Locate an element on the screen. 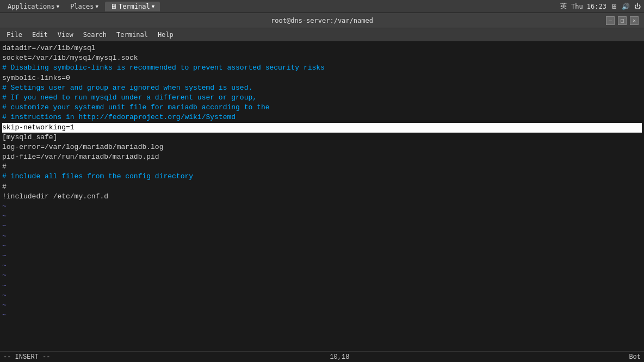 The height and width of the screenshot is (362, 644). clock: Thu 16:23 is located at coordinates (589, 7).